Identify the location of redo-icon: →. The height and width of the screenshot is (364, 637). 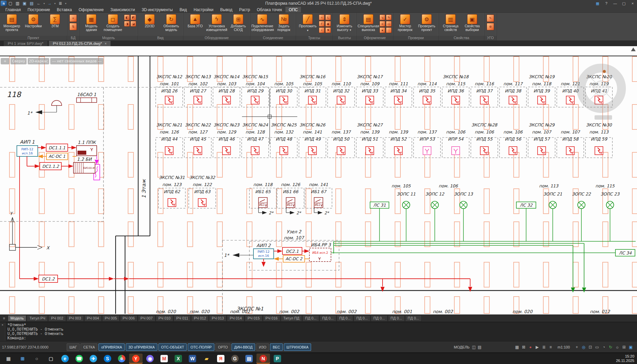
(50, 3).